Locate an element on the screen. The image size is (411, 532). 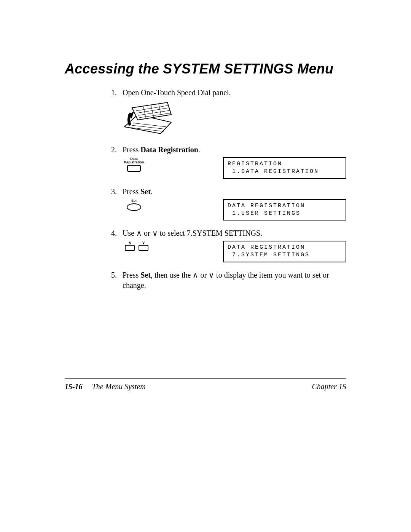
step-5-mid1: , then use the is located at coordinates (172, 275).